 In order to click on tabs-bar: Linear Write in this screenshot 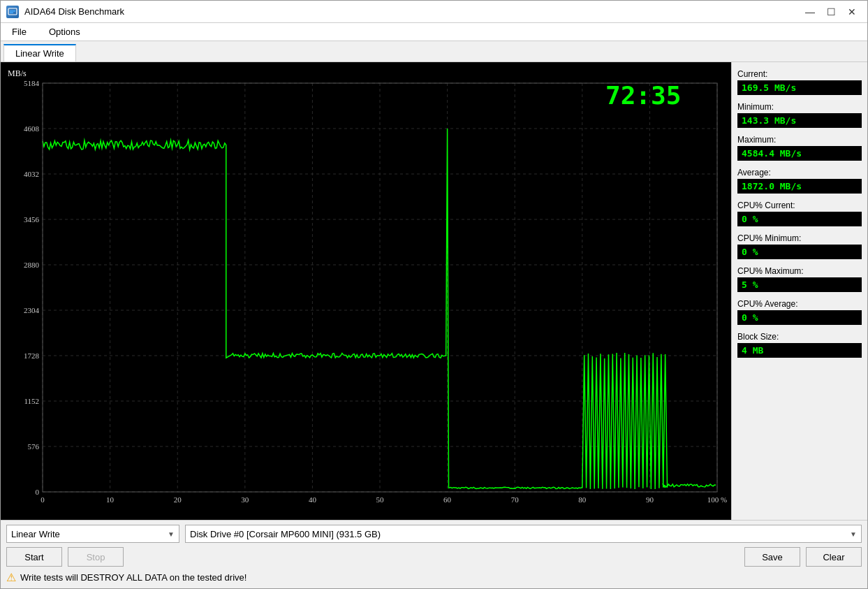, I will do `click(434, 52)`.